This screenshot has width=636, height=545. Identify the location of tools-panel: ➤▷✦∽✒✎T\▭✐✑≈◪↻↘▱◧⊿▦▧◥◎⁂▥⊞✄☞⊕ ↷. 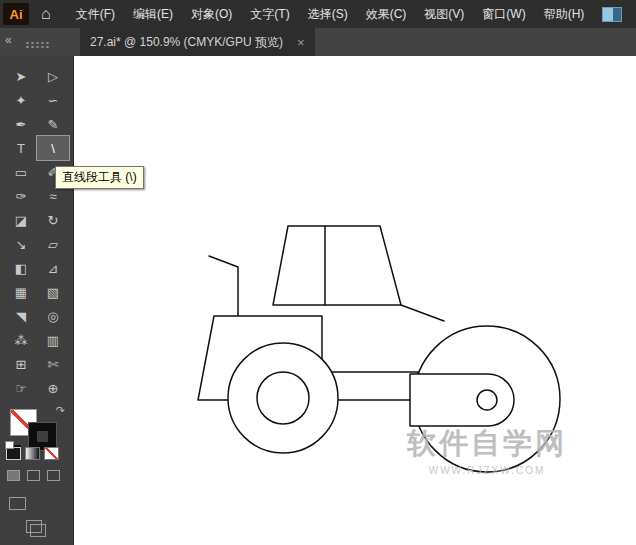
(37, 300).